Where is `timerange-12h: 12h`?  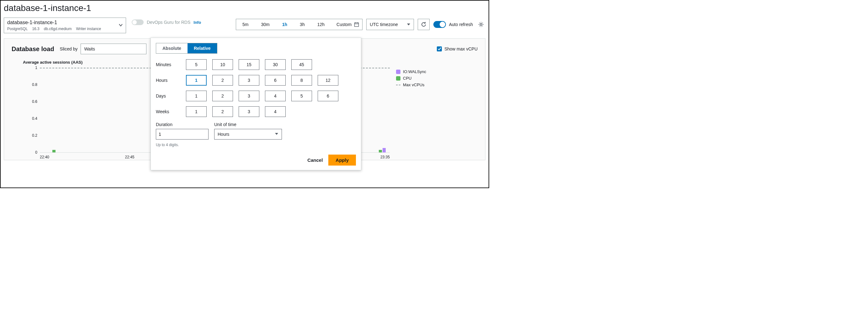 timerange-12h: 12h is located at coordinates (321, 24).